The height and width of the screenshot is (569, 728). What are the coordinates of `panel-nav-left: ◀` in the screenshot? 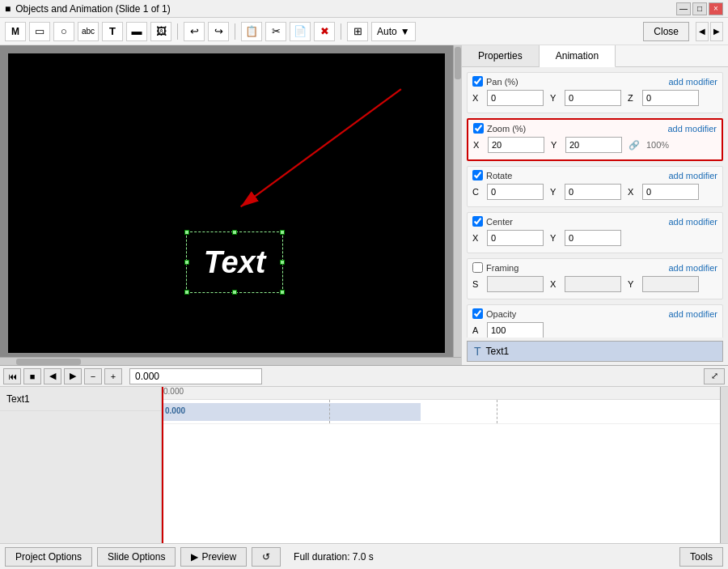 It's located at (702, 32).